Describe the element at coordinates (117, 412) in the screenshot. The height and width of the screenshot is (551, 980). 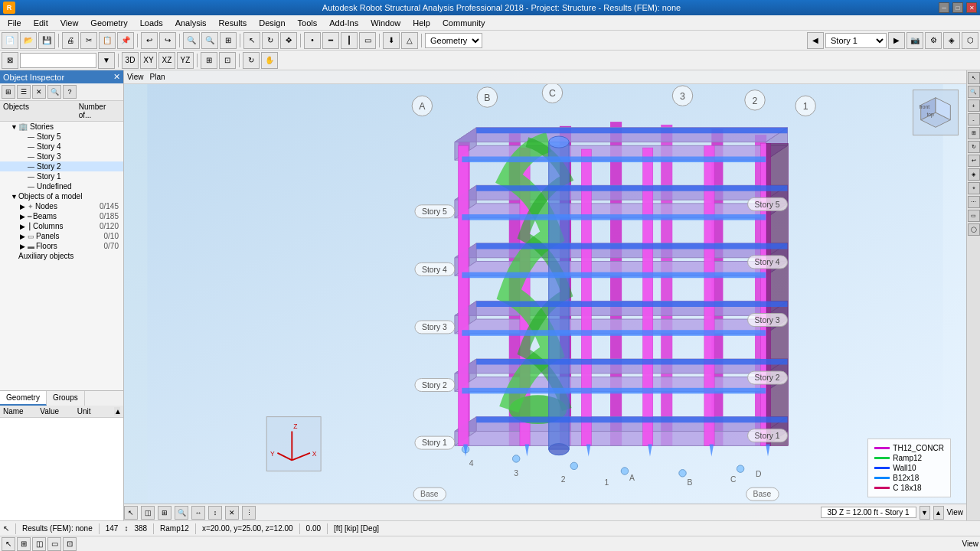
I see `scroll-right: ▲` at that location.